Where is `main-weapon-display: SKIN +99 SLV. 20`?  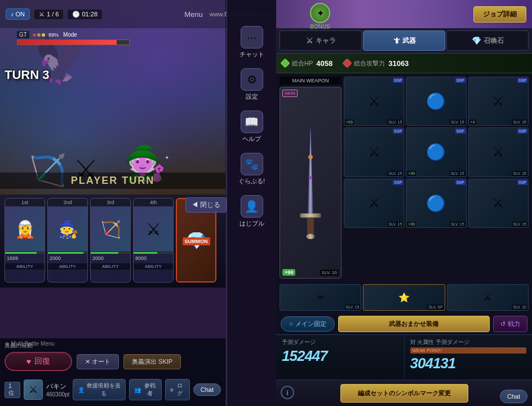
main-weapon-display: SKIN +99 SLV. 20 is located at coordinates (311, 183).